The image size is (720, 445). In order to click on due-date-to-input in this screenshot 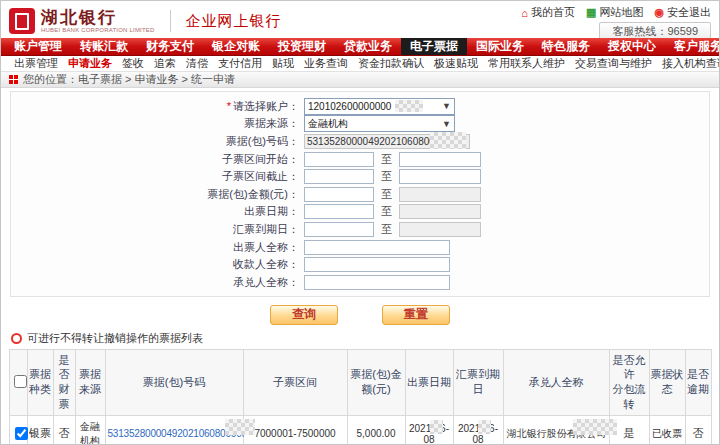, I will do `click(440, 230)`.